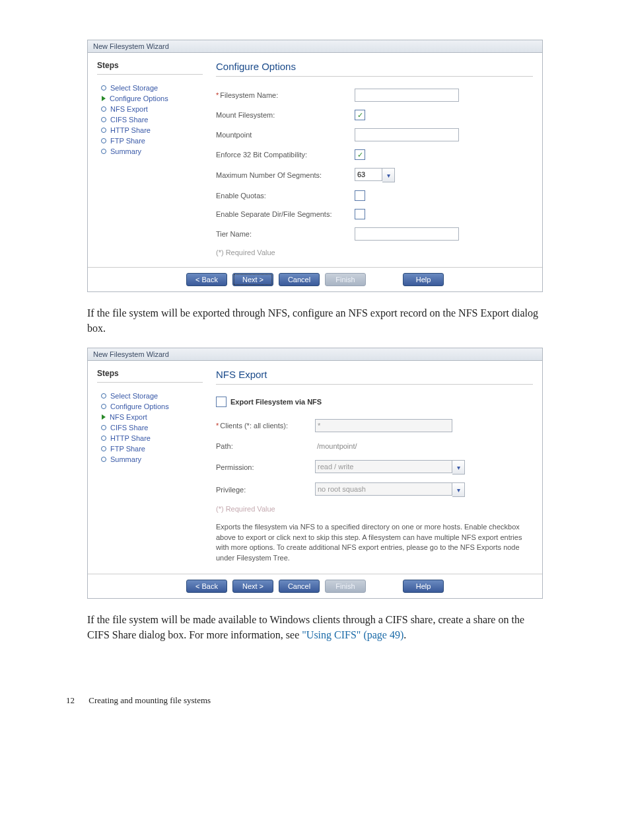 The image size is (630, 840). What do you see at coordinates (149, 701) in the screenshot?
I see `chapter-title: Creating and mounting file systems` at bounding box center [149, 701].